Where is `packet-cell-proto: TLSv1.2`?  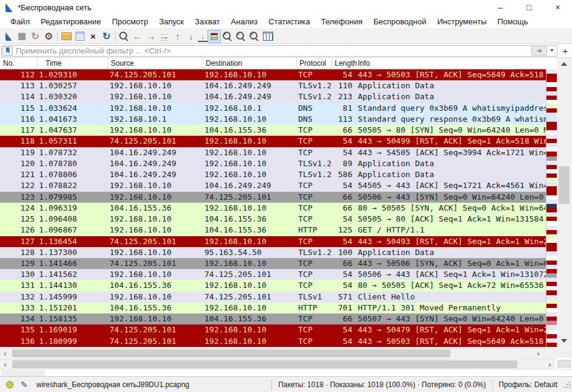 packet-cell-proto: TLSv1.2 is located at coordinates (315, 175).